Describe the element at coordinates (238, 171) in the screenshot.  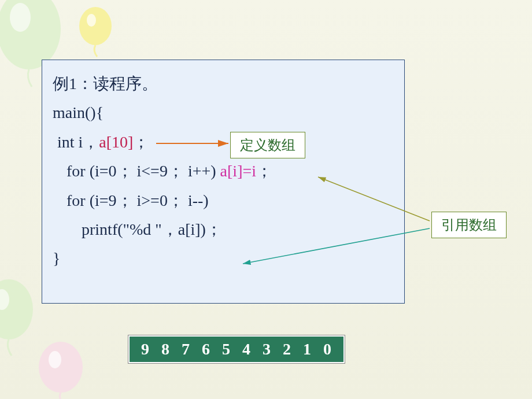
I see `array-assignment: a[i]=i` at that location.